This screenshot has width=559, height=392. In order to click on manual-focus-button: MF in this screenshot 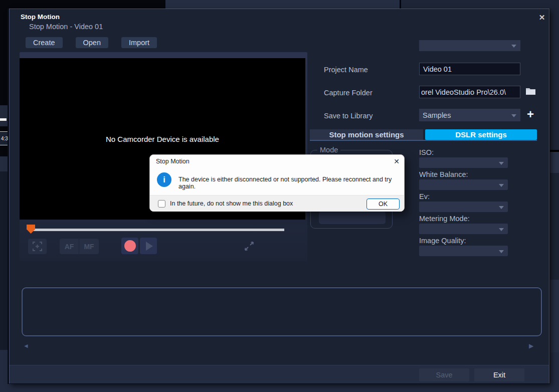, I will do `click(89, 247)`.